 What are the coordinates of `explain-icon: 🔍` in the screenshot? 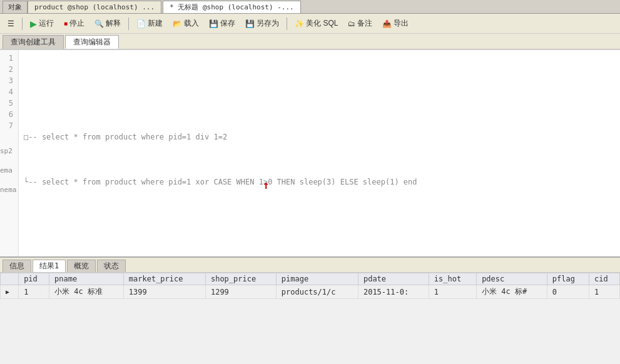 It's located at (99, 24).